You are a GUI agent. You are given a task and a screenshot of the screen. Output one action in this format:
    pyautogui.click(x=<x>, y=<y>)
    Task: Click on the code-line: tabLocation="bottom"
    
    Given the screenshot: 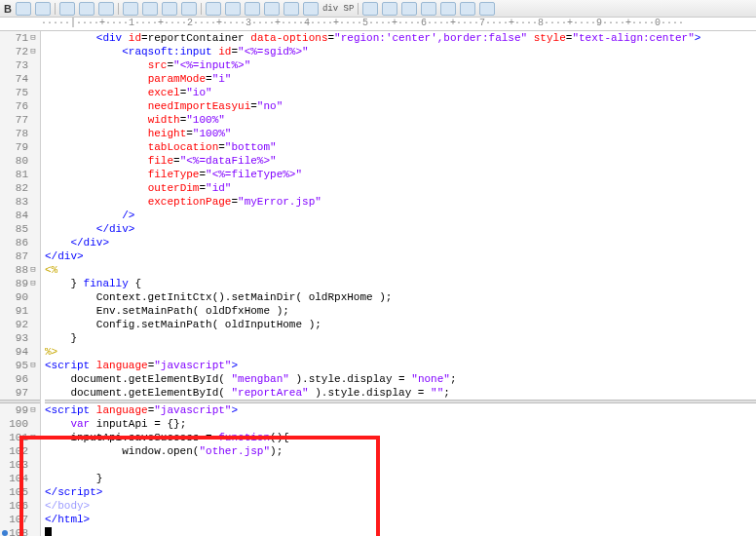 What is the action you would take?
    pyautogui.click(x=400, y=147)
    